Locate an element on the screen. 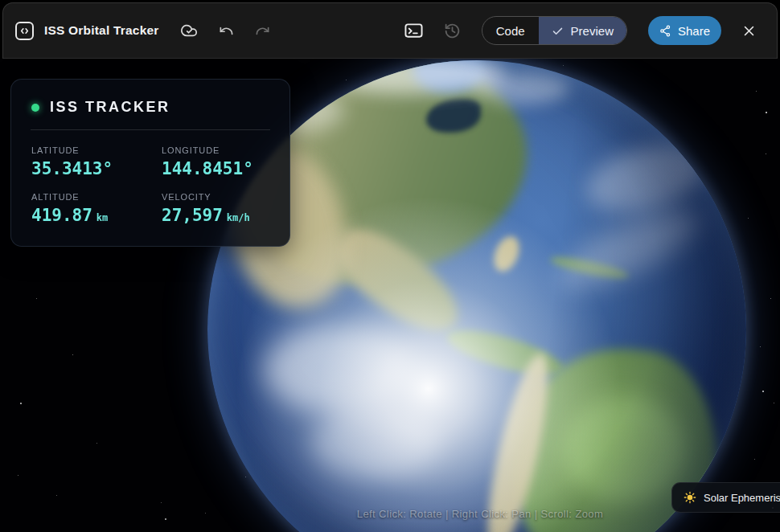 This screenshot has width=780, height=532. region-mexico is located at coordinates (398, 282).